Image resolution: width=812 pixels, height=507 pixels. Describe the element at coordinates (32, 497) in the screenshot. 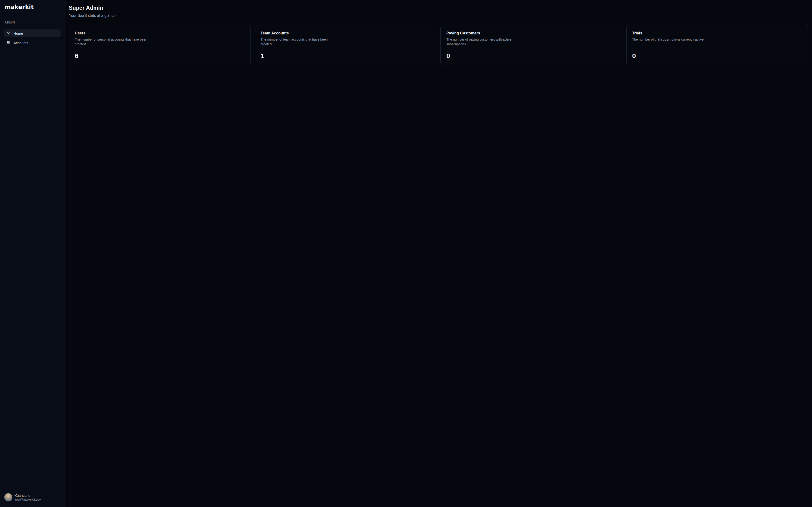

I see `user-menu: Giancarlo test@makerkit.dev` at that location.